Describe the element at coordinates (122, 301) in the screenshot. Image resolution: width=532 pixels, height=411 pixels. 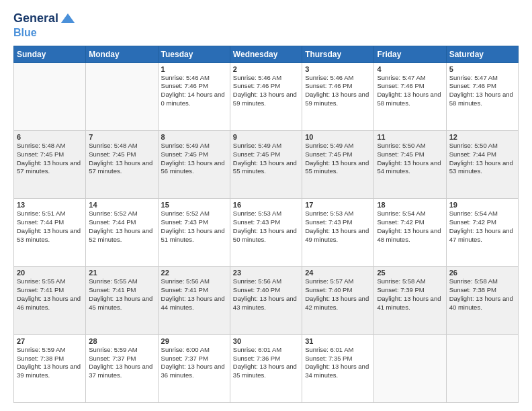
I see `day-cell: 21Sunrise: 5:55 AM Sunset: 7:41 PM Dayli…` at that location.